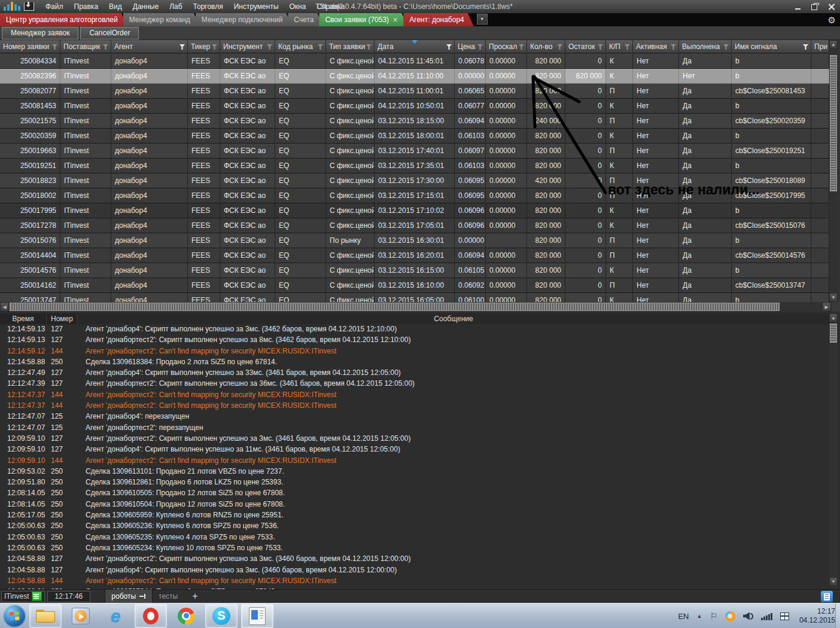  Describe the element at coordinates (656, 47) in the screenshot. I see `column-header: Активная` at that location.